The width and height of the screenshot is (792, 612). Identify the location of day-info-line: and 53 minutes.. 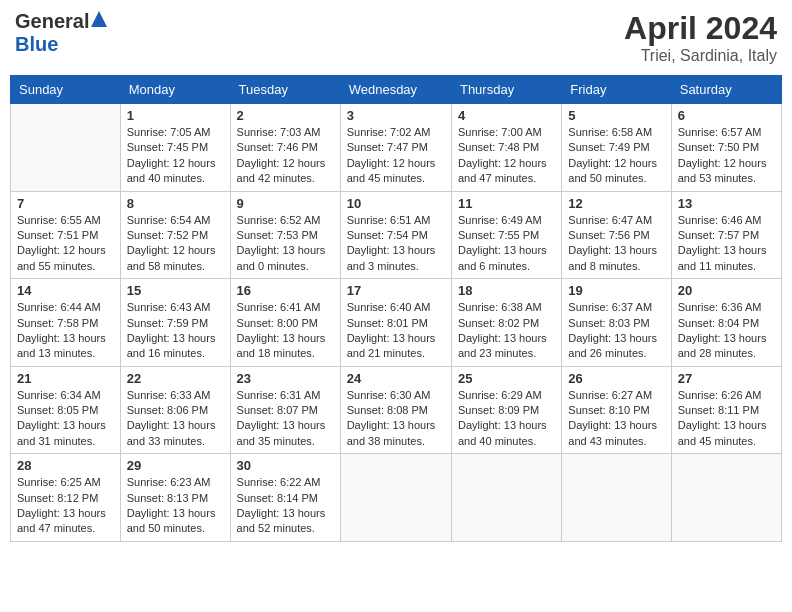
(717, 178).